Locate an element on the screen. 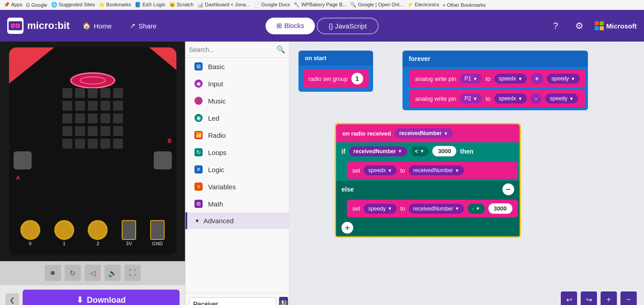  blocks-toggle: ⊞ Blocks is located at coordinates (290, 26).